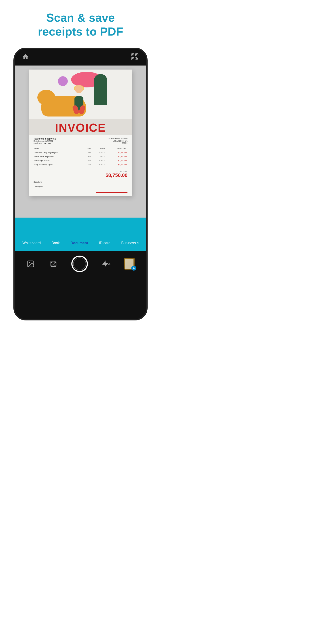 The image size is (322, 644). Describe the element at coordinates (80, 57) in the screenshot. I see `phone-topbar` at that location.